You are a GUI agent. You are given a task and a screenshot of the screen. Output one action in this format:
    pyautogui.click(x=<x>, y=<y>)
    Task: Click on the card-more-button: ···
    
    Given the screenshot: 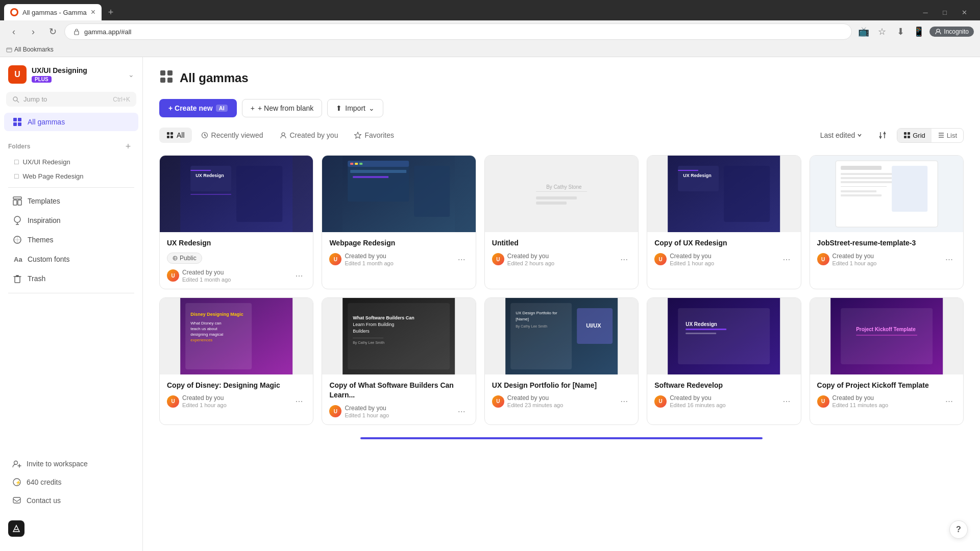 What is the action you would take?
    pyautogui.click(x=299, y=276)
    